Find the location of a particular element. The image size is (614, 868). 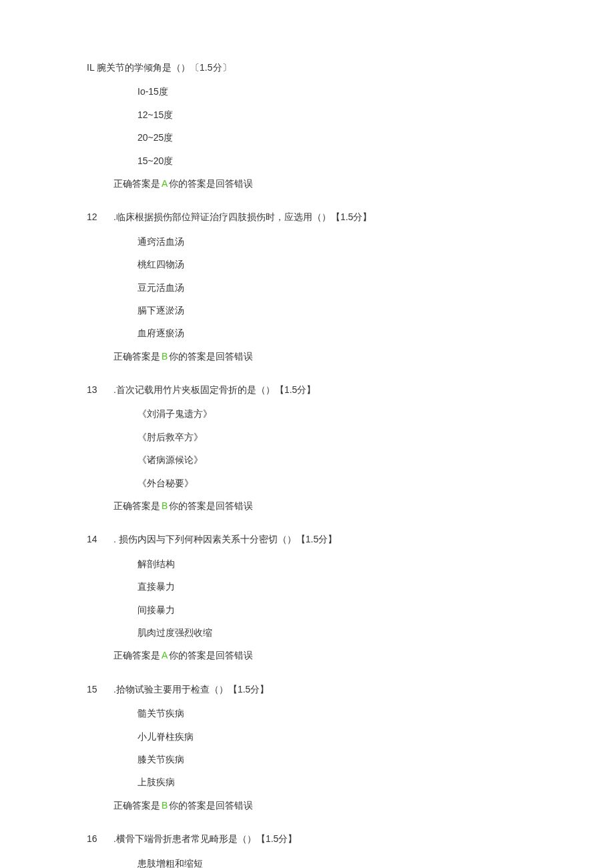

option-item: 桃红四物汤 is located at coordinates (332, 264).